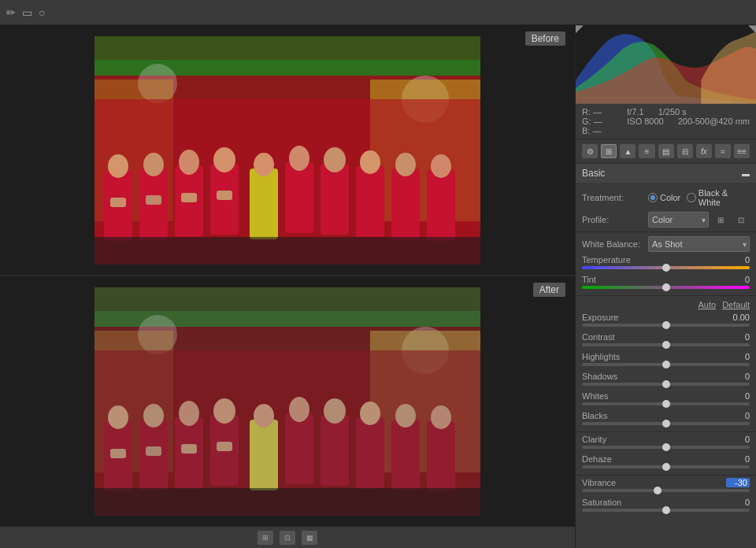  What do you see at coordinates (545, 39) in the screenshot?
I see `before-label: Before` at bounding box center [545, 39].